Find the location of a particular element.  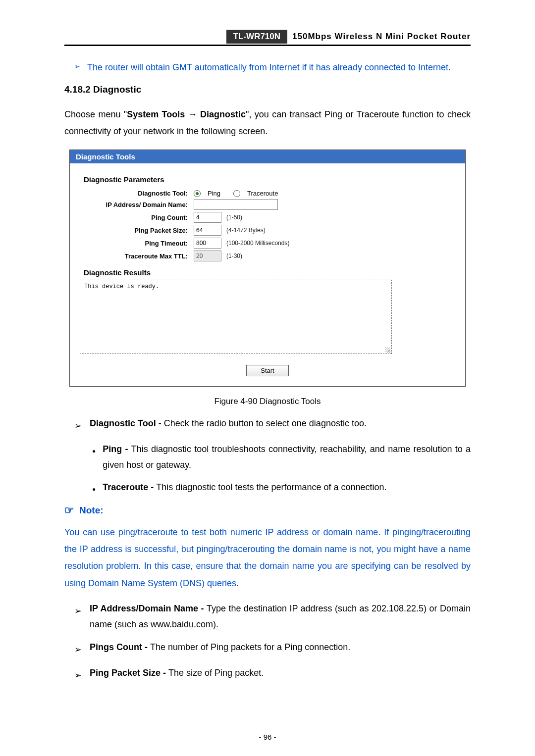

results-heading: Diagnostic Results is located at coordinates (270, 272).